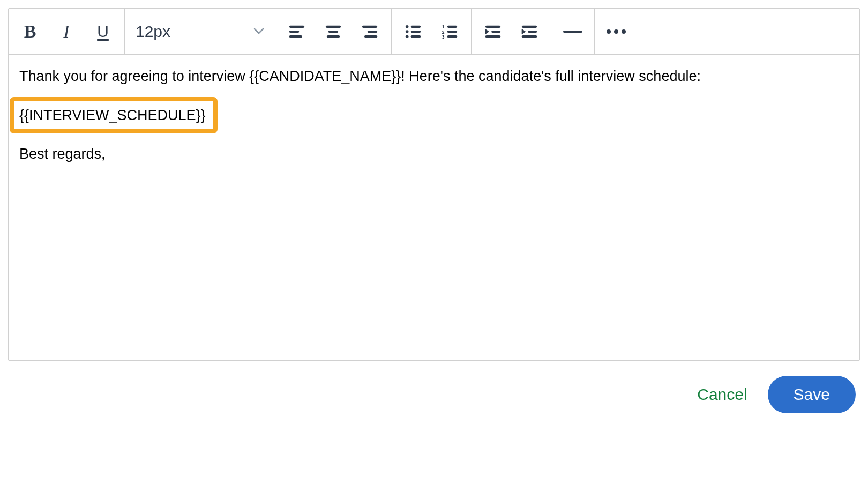 The width and height of the screenshot is (868, 491). What do you see at coordinates (333, 32) in the screenshot?
I see `align-center-button` at bounding box center [333, 32].